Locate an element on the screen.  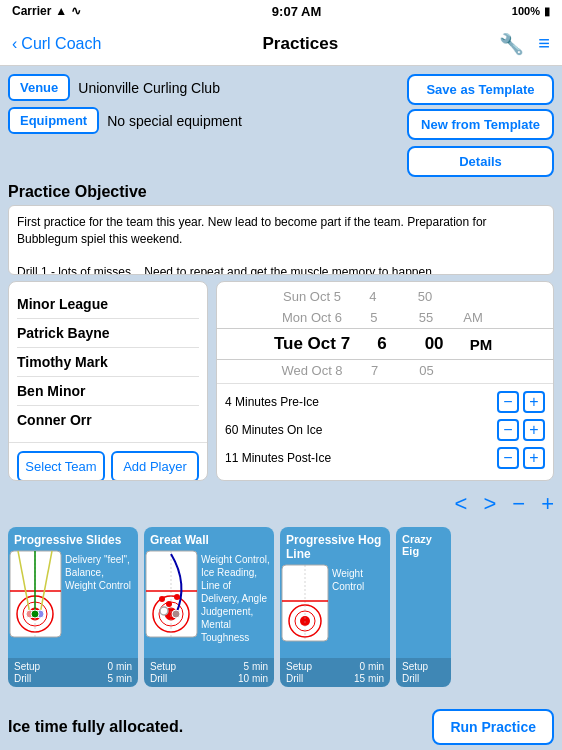
template-buttons: Save as Template New from Template Detai… is located at coordinates (480, 126).